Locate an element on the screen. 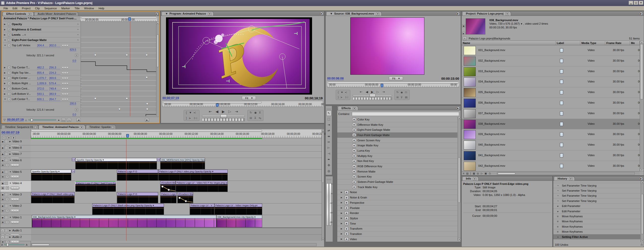 The image size is (644, 250). tool-button: ⇥ is located at coordinates (329, 125).